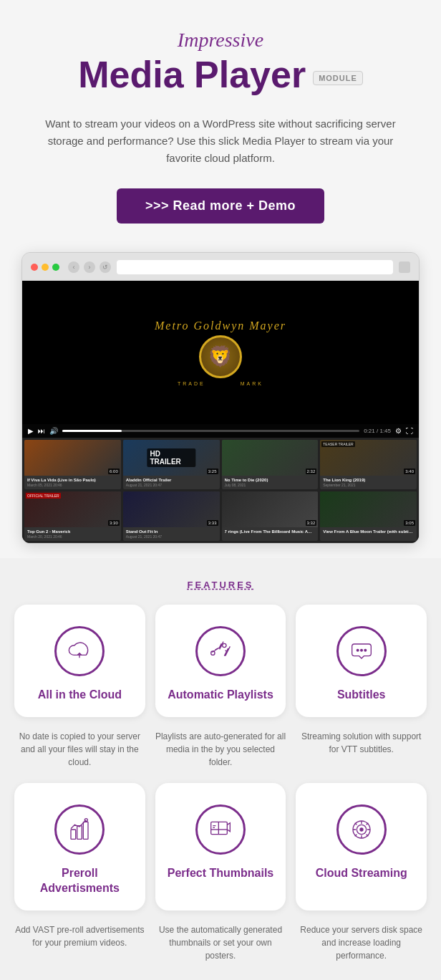 The width and height of the screenshot is (441, 980). Describe the element at coordinates (45, 267) in the screenshot. I see `minimize-dot` at that location.